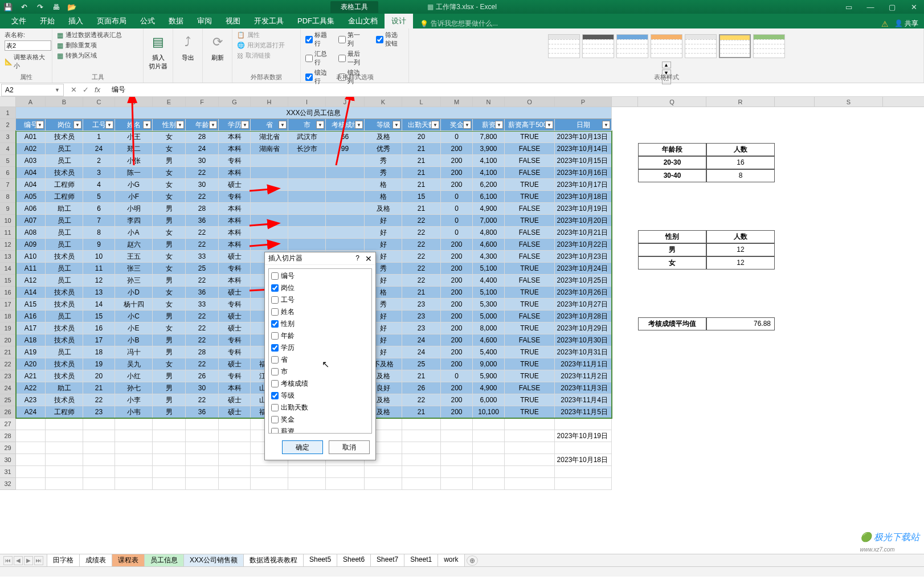  What do you see at coordinates (134, 412) in the screenshot?
I see `table-cell: 小韦` at bounding box center [134, 412].